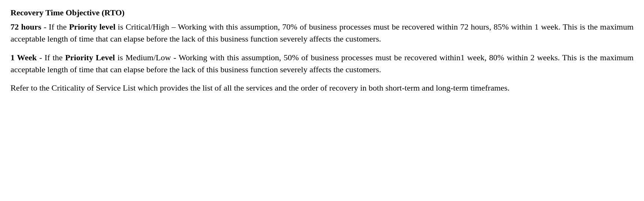 Image resolution: width=644 pixels, height=201 pixels. I want to click on term-72h: 72 hours, so click(26, 27).